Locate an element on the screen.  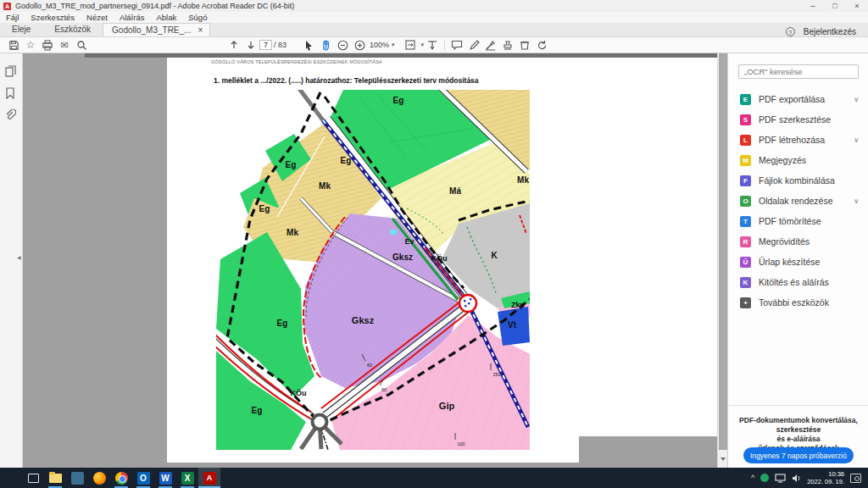
menu-item-aláírás: Aláírás is located at coordinates (132, 17).